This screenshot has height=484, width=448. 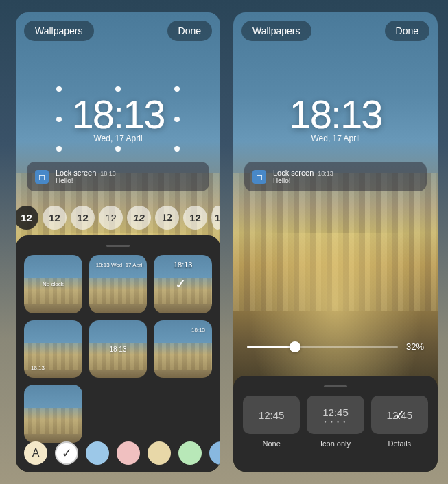 What do you see at coordinates (118, 350) in the screenshot?
I see `layout-option: 18 13` at bounding box center [118, 350].